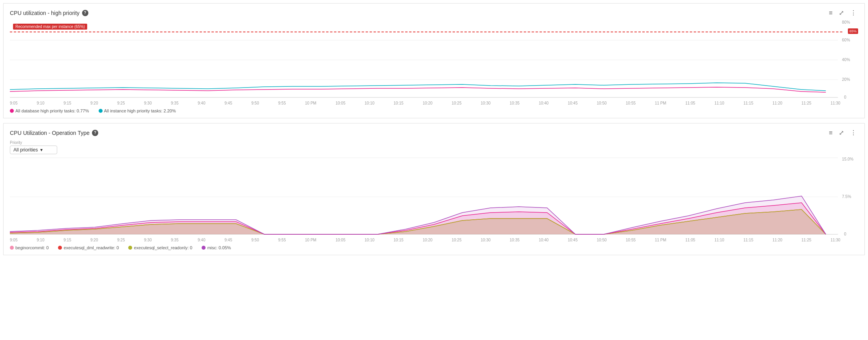  I want to click on panel2-title: CPU Utilization - Operation Type, so click(50, 133).